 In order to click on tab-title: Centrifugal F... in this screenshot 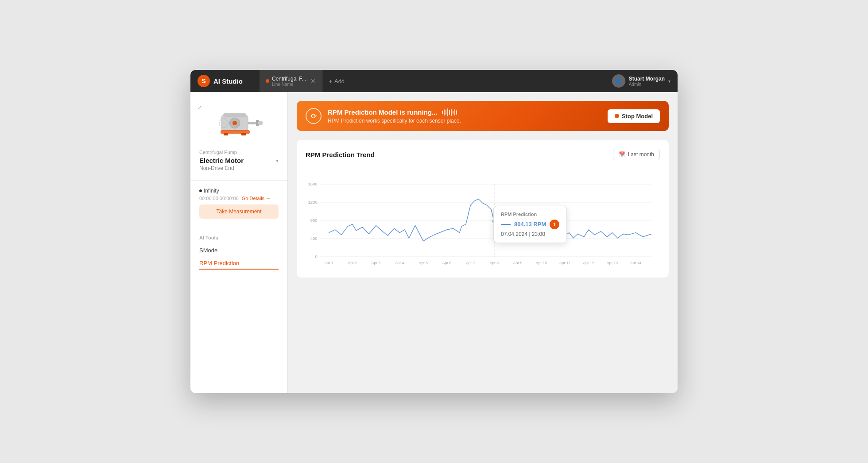, I will do `click(289, 79)`.